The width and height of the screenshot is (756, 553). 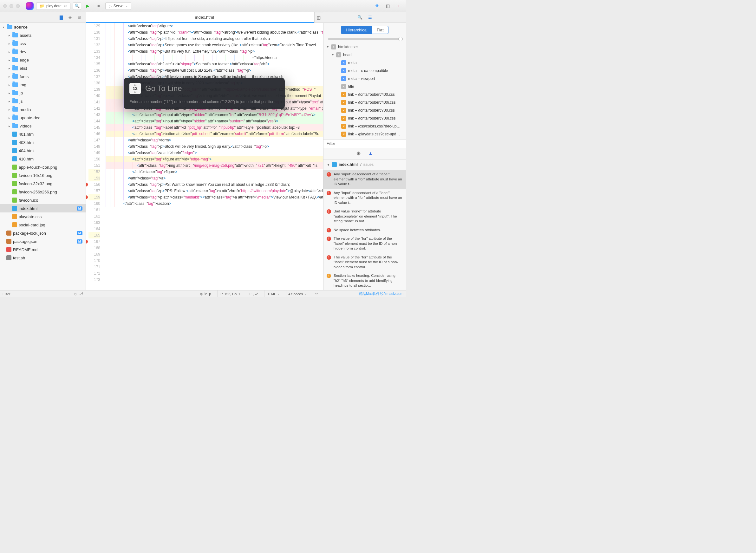 What do you see at coordinates (377, 6) in the screenshot?
I see `preview-button: 👁` at bounding box center [377, 6].